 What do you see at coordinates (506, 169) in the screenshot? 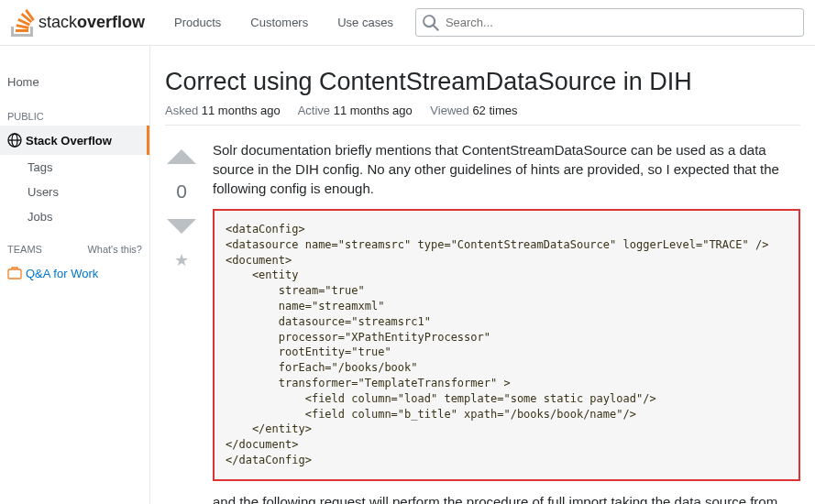
I see `post-paragraph-1: Solr documentation briefly mentions that…` at bounding box center [506, 169].